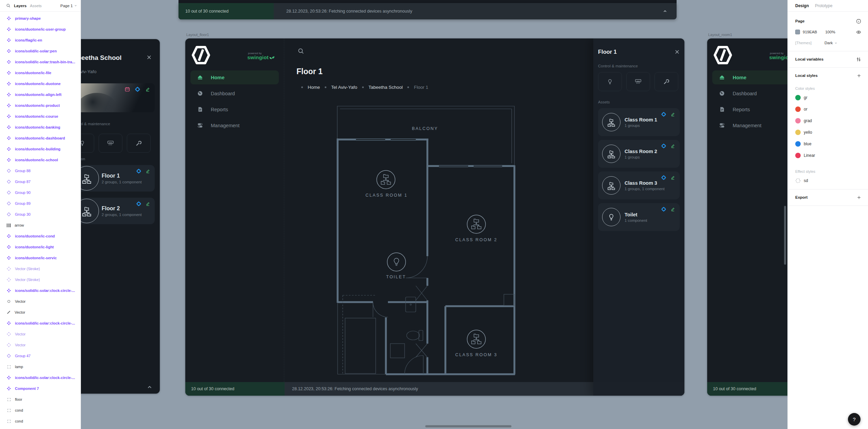 This screenshot has width=868, height=429. What do you see at coordinates (828, 144) in the screenshot?
I see `color-style-row: blue` at bounding box center [828, 144].